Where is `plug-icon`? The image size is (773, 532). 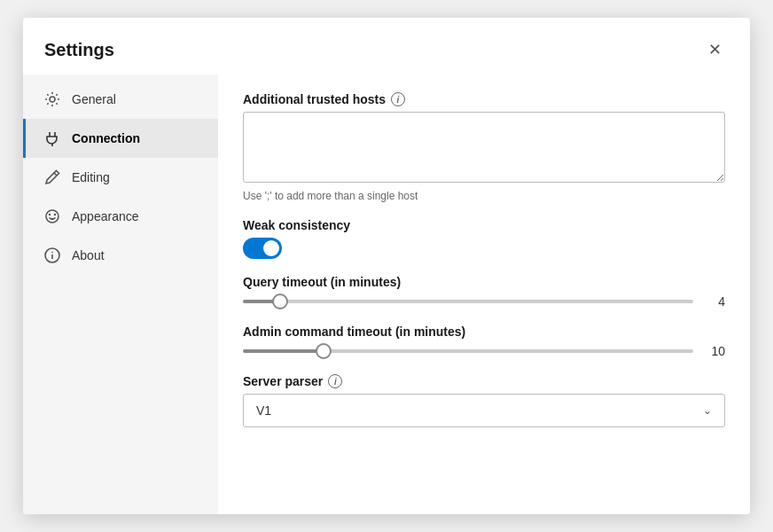
plug-icon is located at coordinates (52, 138).